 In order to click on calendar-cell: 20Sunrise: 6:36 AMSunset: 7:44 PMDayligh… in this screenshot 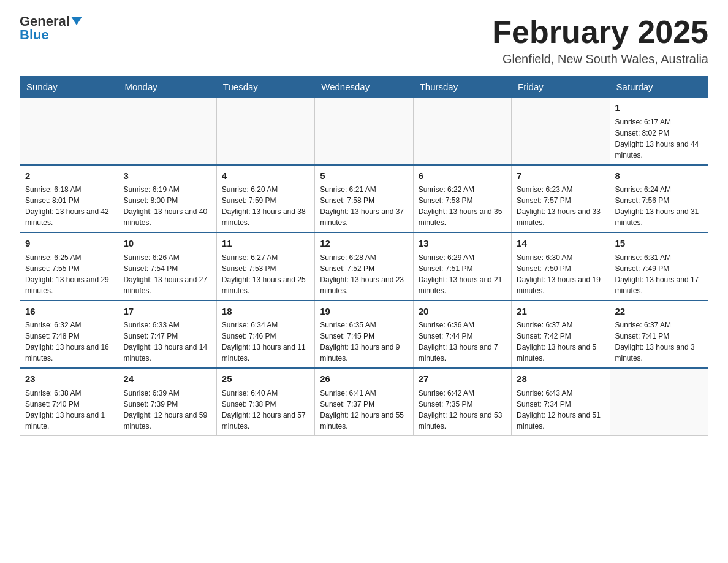, I will do `click(462, 335)`.